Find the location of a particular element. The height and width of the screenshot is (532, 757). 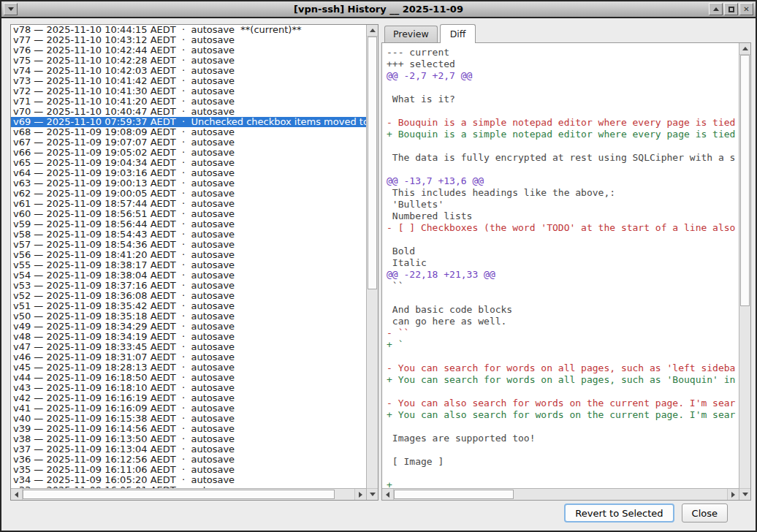

version-row: v47 — 2025-11-09 18:33:45 AEDT · autosav… is located at coordinates (190, 347).